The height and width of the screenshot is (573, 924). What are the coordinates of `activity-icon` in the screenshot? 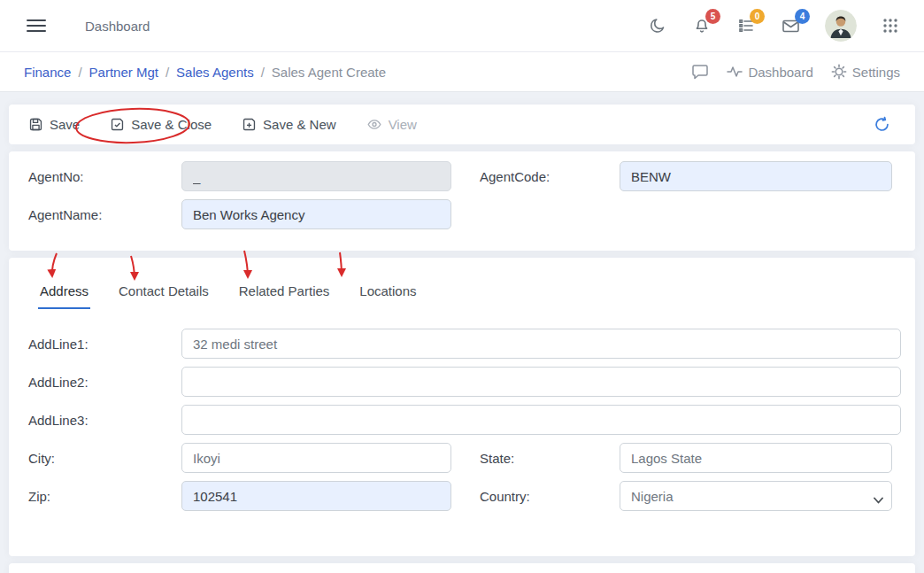 It's located at (735, 72).